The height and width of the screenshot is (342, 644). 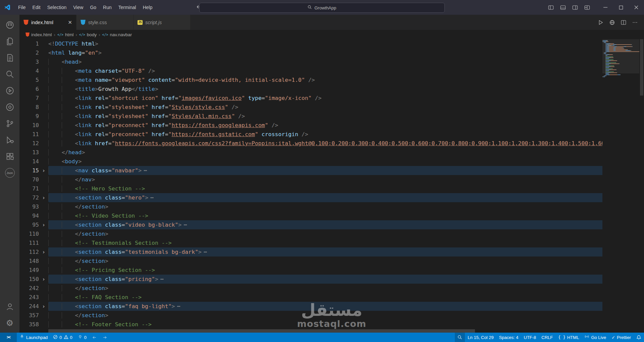 What do you see at coordinates (311, 89) in the screenshot?
I see `code-line: 6 <title>Growth App</title>` at bounding box center [311, 89].